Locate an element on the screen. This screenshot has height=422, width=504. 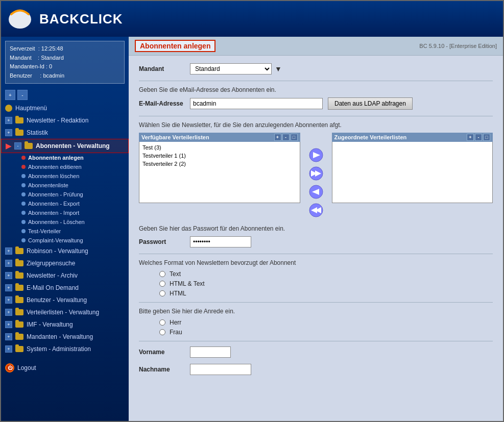
password-label: Passwort is located at coordinates (162, 242).